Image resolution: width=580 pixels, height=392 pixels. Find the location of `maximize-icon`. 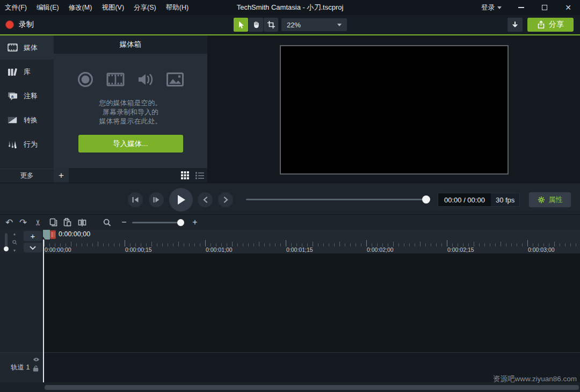

maximize-icon is located at coordinates (545, 8).